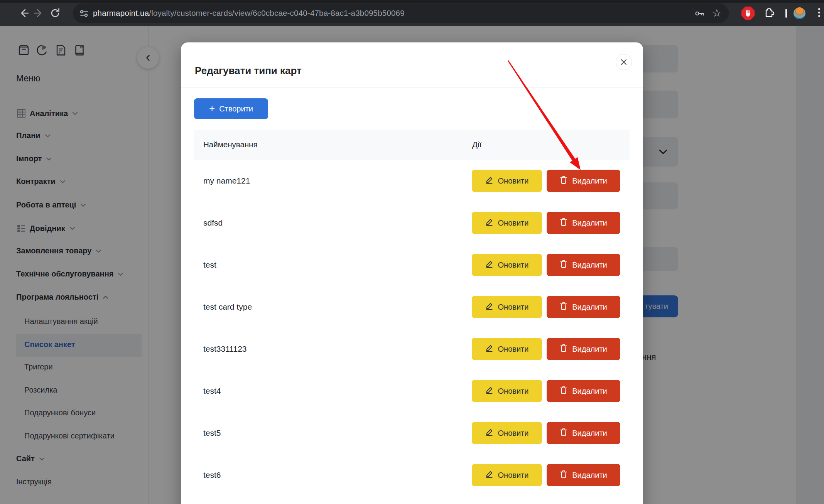  What do you see at coordinates (786, 13) in the screenshot?
I see `toolbar-separator` at bounding box center [786, 13].